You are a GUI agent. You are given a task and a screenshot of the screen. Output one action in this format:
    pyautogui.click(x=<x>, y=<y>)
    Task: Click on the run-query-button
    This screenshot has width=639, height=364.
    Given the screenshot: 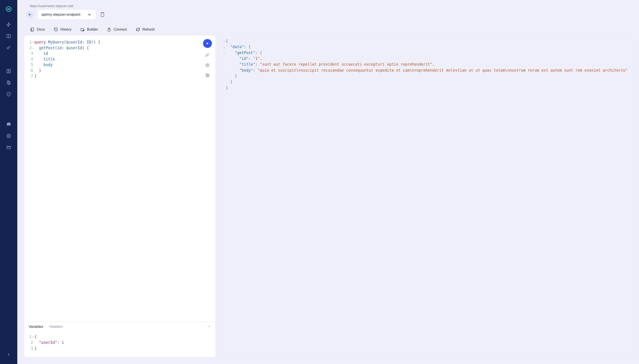 What is the action you would take?
    pyautogui.click(x=207, y=44)
    